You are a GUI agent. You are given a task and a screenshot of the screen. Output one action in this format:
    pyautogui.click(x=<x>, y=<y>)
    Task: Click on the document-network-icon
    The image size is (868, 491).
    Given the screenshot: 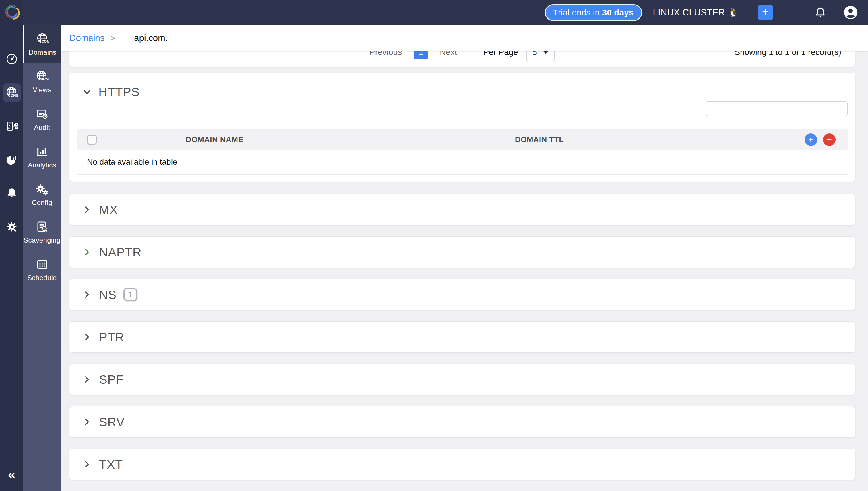 What is the action you would take?
    pyautogui.click(x=11, y=126)
    